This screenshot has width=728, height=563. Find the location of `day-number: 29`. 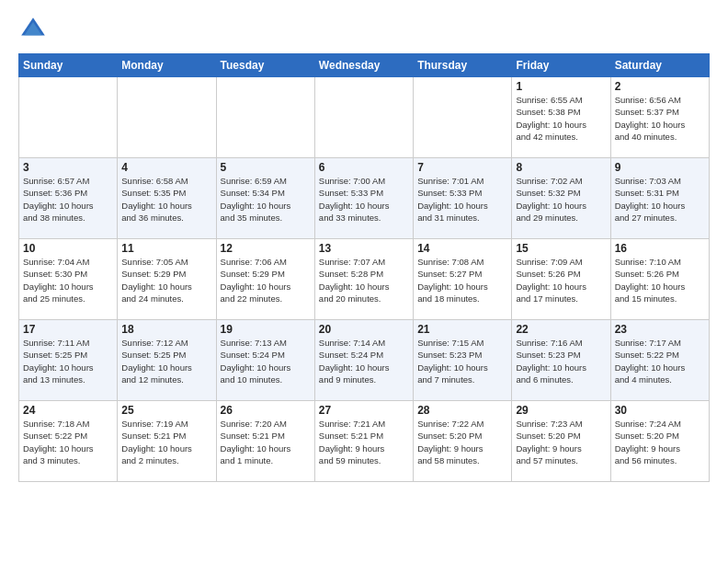

day-number: 29 is located at coordinates (561, 410).